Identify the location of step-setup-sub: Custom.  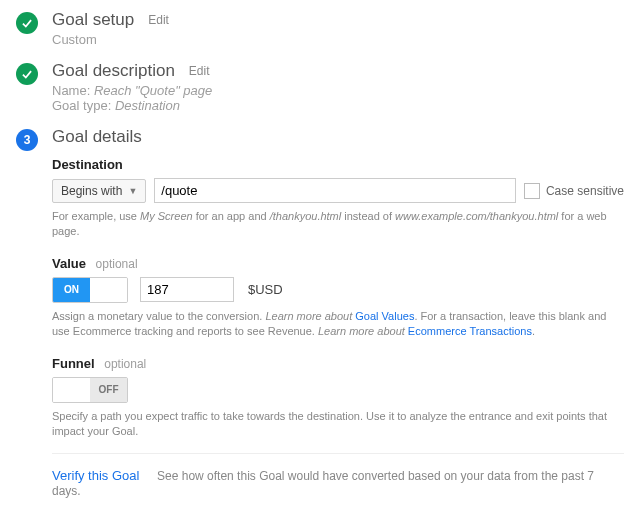
(338, 40).